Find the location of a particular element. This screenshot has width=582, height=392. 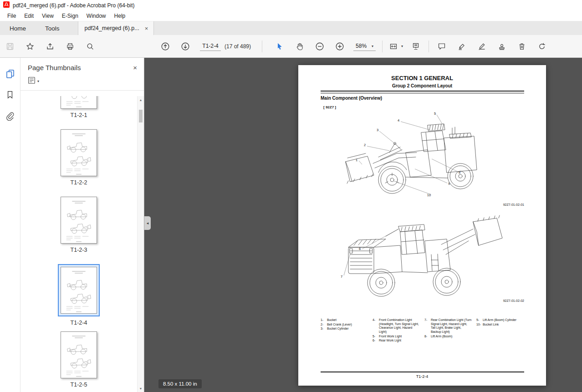

toolbar-separator is located at coordinates (429, 46).